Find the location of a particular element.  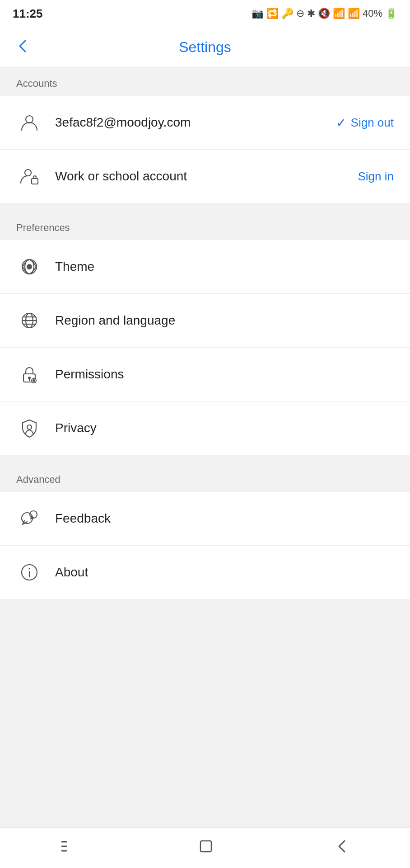

nav-back-button is located at coordinates (342, 848).